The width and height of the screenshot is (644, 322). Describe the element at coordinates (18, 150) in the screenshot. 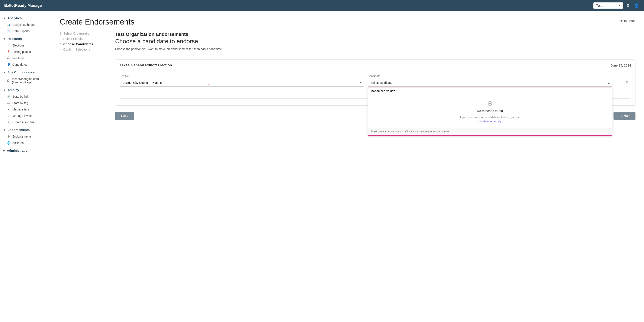

I see `sidebar-administration-label: Administration` at that location.